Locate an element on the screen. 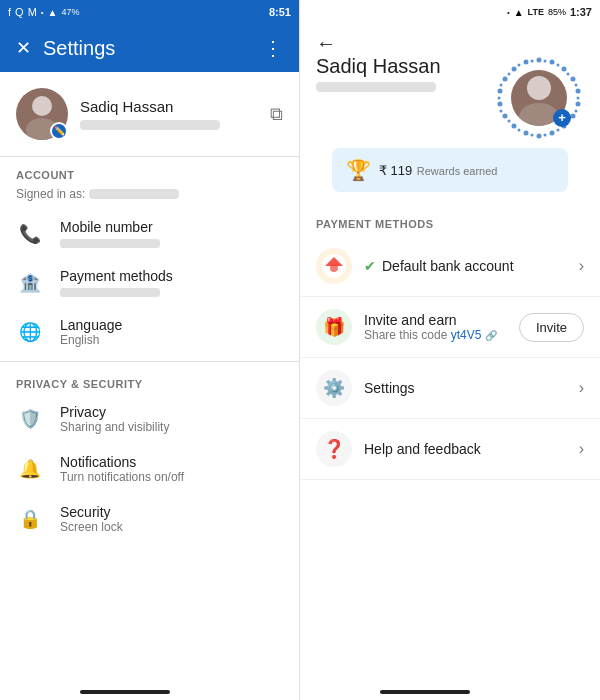 This screenshot has height=700, width=600. left-profile-blur is located at coordinates (150, 125).